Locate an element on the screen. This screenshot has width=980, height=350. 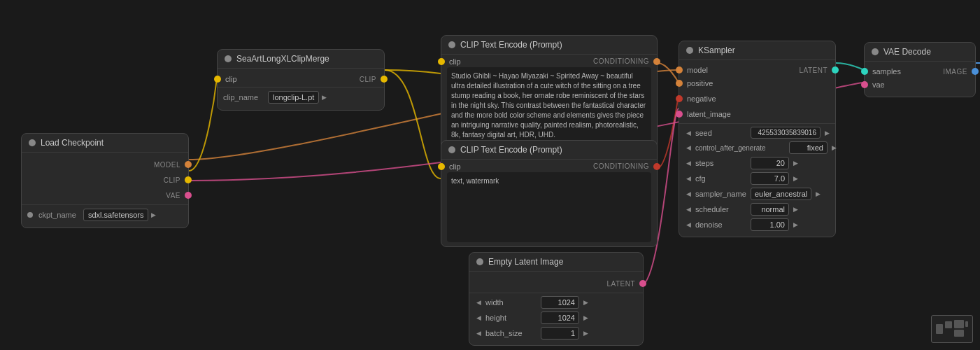
field-ckpt: ckpt_name sdxl.safetensors ▶ is located at coordinates (105, 215).